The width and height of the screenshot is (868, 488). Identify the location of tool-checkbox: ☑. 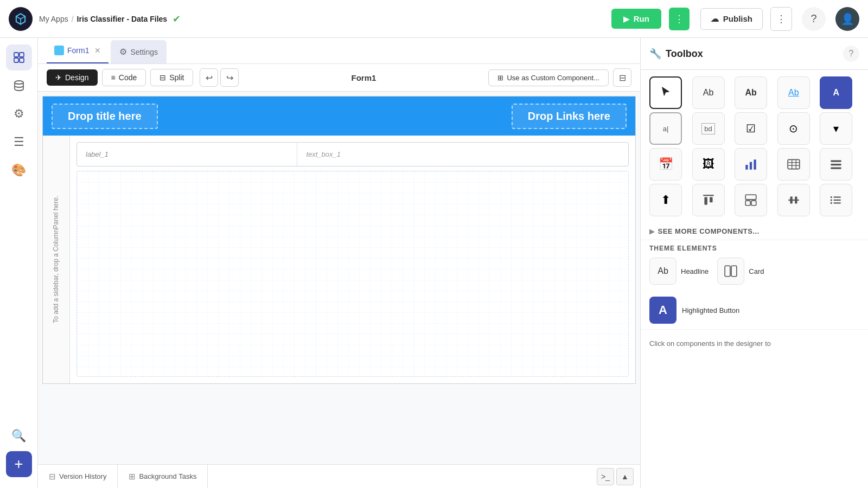
(751, 129).